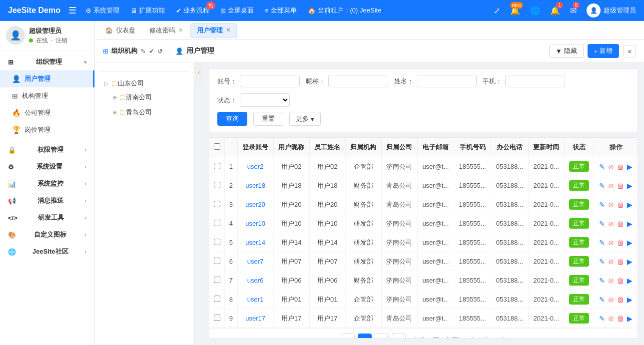 This screenshot has width=644, height=345. I want to click on account-link: user20, so click(255, 205).